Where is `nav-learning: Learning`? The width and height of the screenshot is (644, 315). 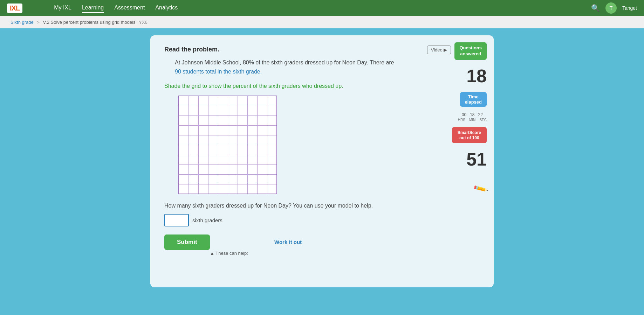
nav-learning: Learning is located at coordinates (93, 8).